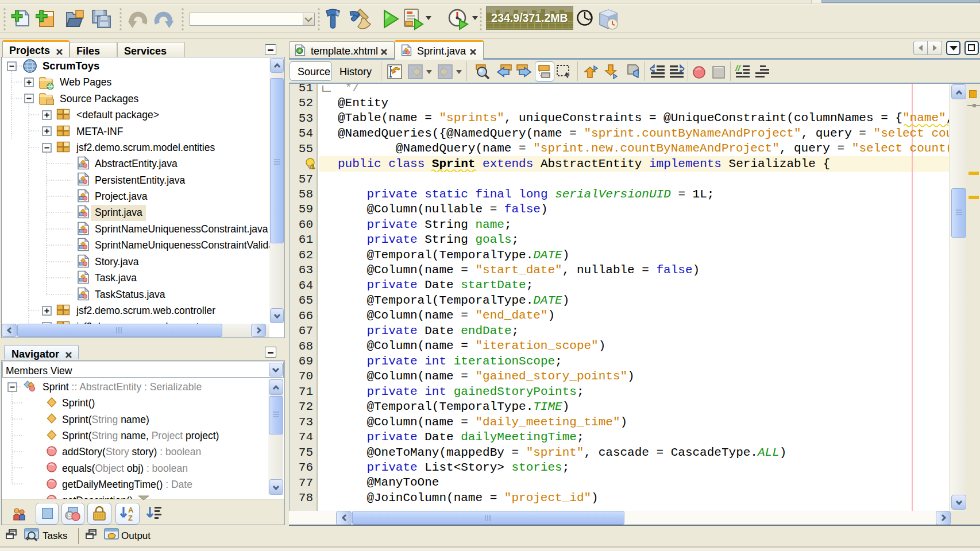  Describe the element at coordinates (130, 518) in the screenshot. I see `svg-text: Z` at that location.